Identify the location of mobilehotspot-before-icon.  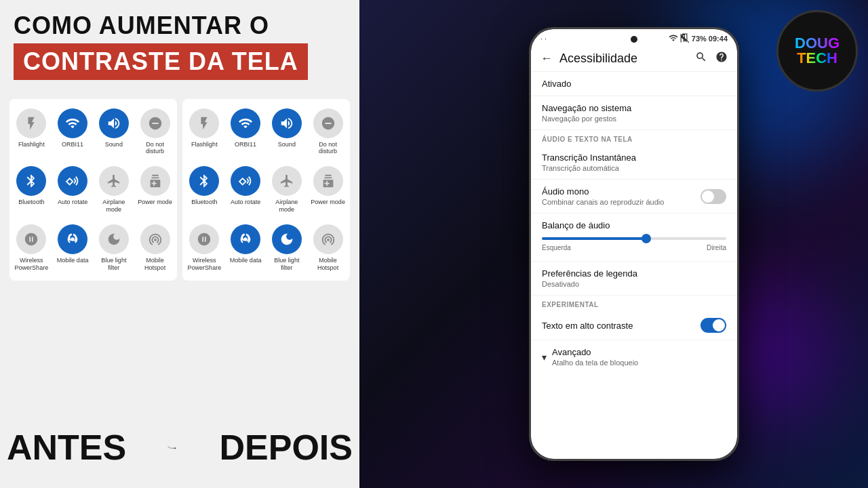
(155, 239).